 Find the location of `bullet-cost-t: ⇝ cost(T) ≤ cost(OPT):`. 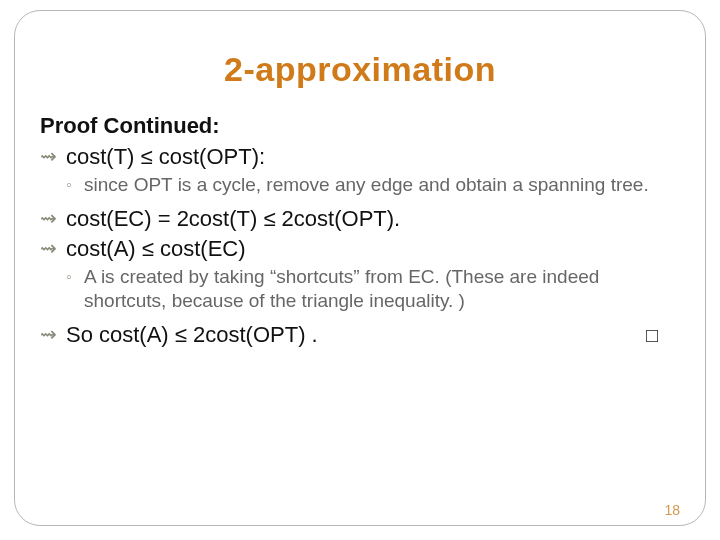

bullet-cost-t: ⇝ cost(T) ≤ cost(OPT): is located at coordinates (360, 157).